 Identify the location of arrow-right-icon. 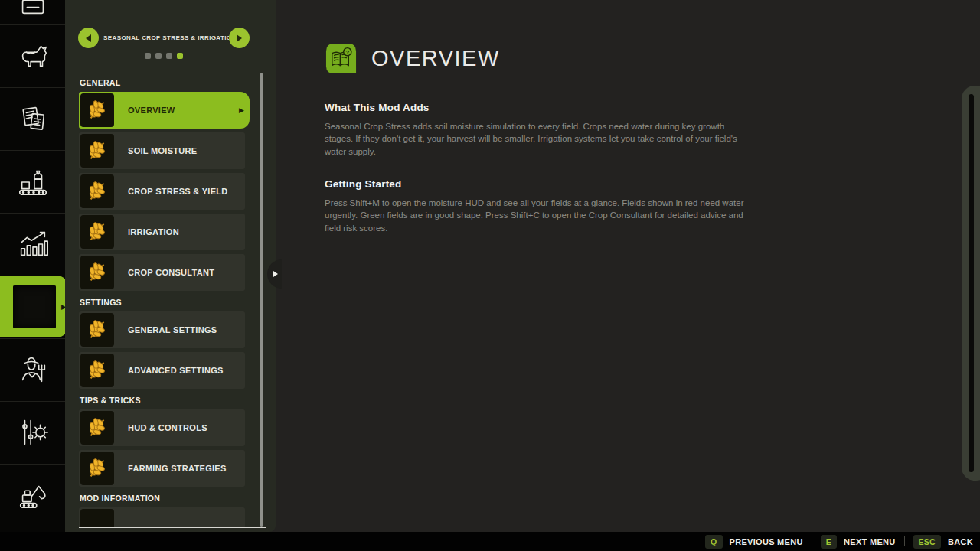
(239, 38).